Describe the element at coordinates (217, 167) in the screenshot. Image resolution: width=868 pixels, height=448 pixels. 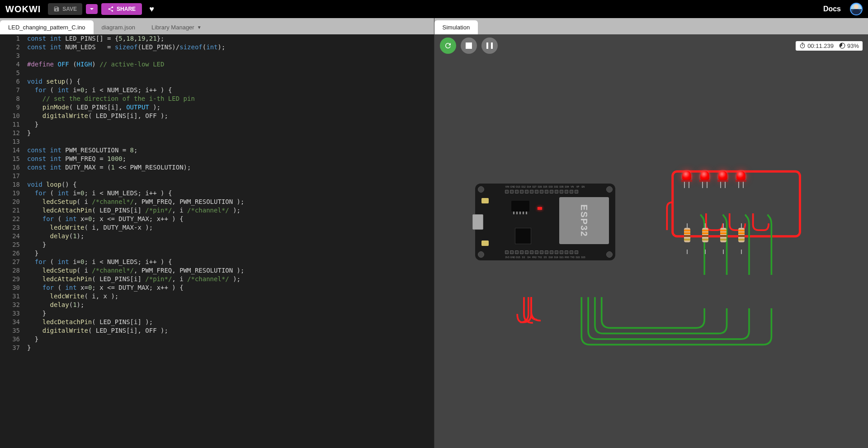
I see `code-line: 16const int DUTY_MAX = (1 << PWM_RESOLUT…` at that location.